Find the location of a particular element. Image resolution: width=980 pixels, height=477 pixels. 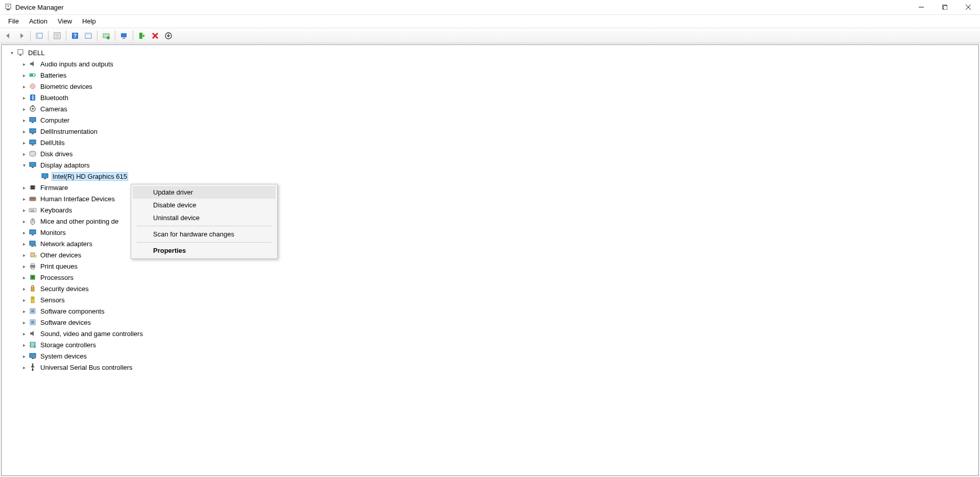

scan-hardware-button is located at coordinates (124, 36).